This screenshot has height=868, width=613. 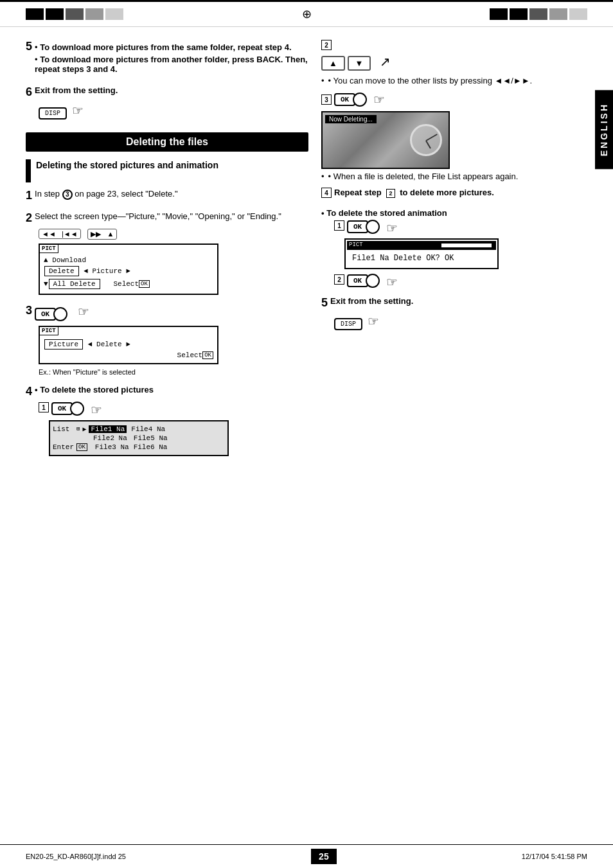 I want to click on hand-cursor-3: ☞, so click(x=84, y=312).